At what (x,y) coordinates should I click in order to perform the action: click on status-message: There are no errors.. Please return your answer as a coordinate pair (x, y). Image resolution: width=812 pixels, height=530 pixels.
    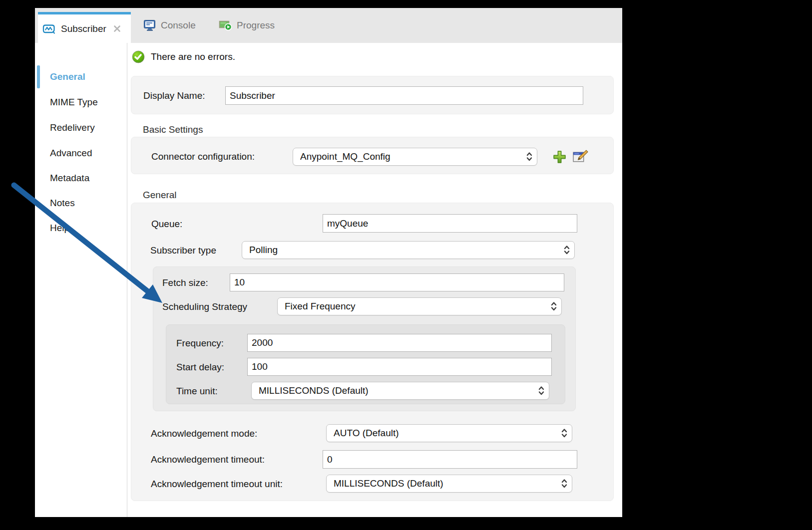
    Looking at the image, I should click on (193, 57).